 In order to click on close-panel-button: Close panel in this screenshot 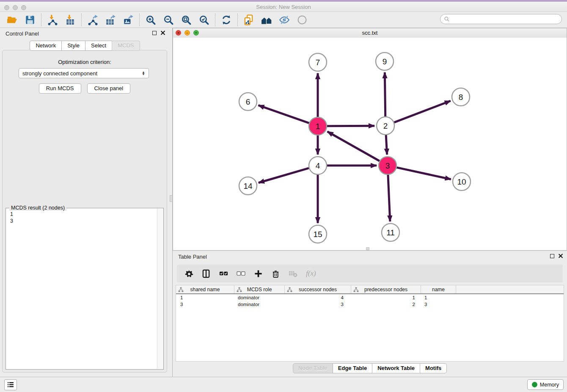, I will do `click(109, 88)`.